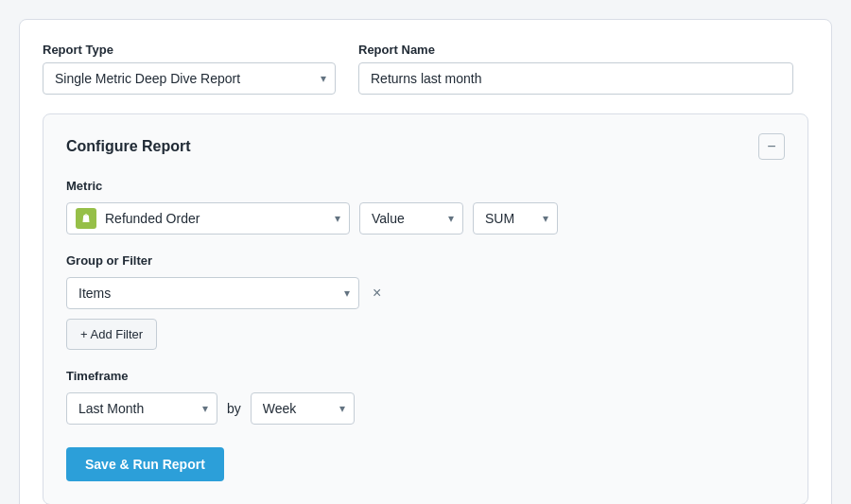 The width and height of the screenshot is (851, 504). What do you see at coordinates (515, 218) in the screenshot?
I see `sum-select-wrapper: SUM AVG MIN MAX ▾` at bounding box center [515, 218].